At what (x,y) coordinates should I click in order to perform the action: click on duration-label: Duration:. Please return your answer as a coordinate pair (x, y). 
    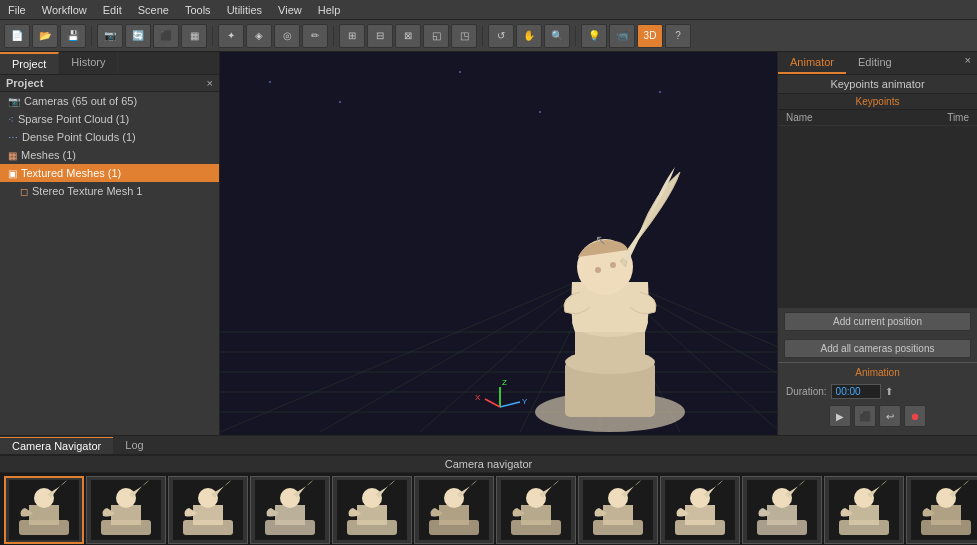
    Looking at the image, I should click on (806, 392).